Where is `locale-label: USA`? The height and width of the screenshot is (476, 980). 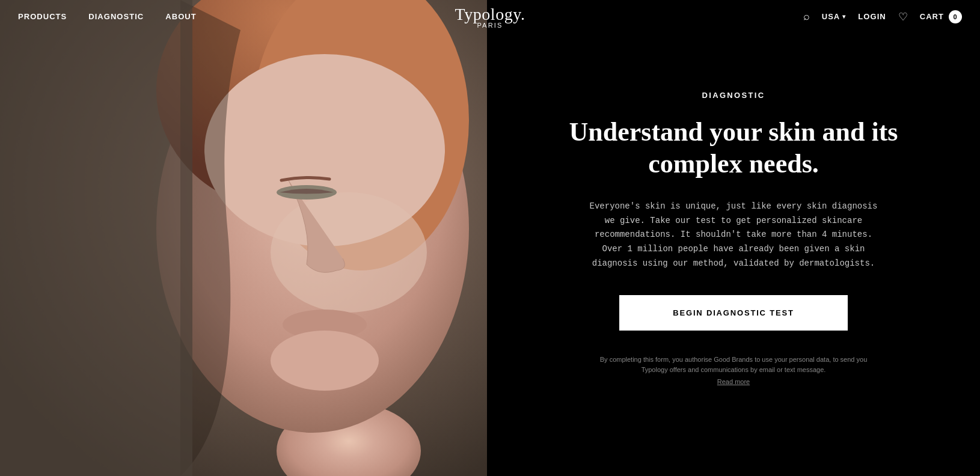
locale-label: USA is located at coordinates (831, 17).